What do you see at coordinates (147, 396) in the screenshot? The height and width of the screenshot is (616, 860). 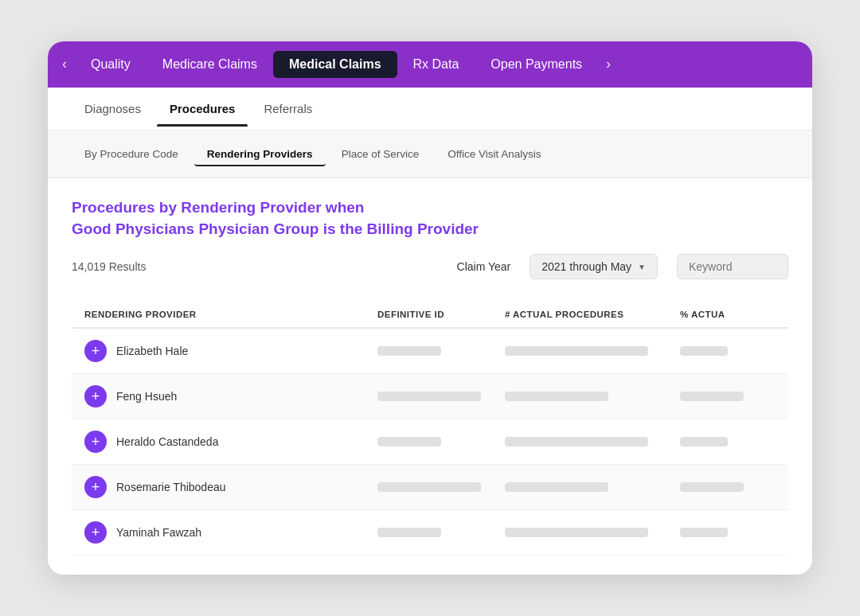 I see `provider-name: Feng Hsueh` at bounding box center [147, 396].